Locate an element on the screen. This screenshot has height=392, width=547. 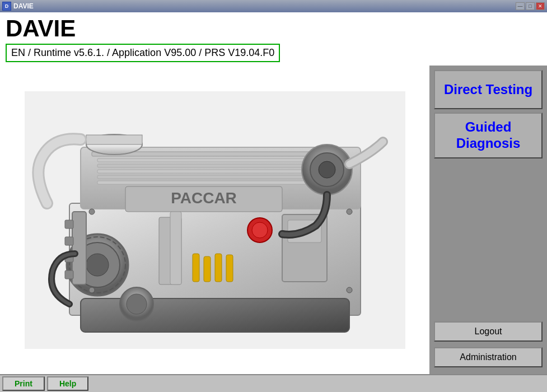
logout-label: Logout is located at coordinates (488, 332).